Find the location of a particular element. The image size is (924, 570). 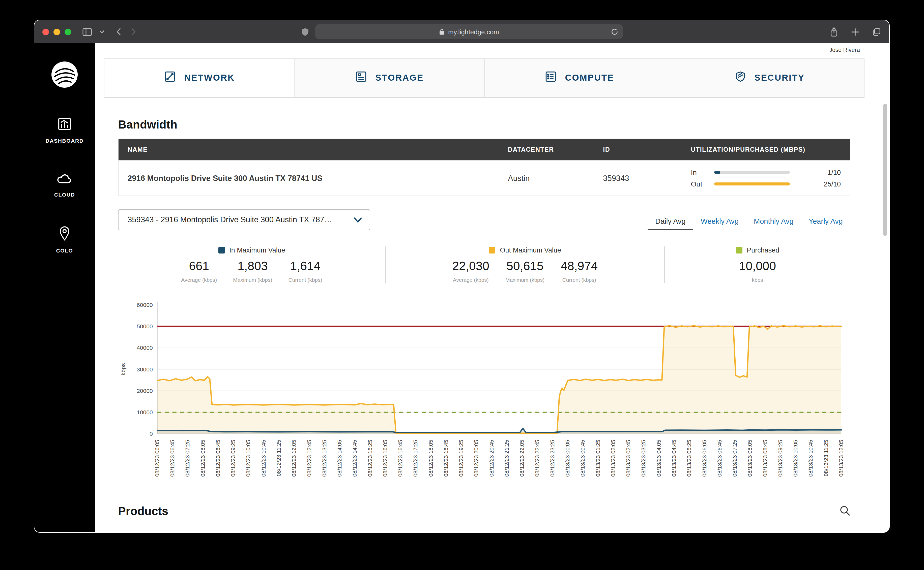

network-icon is located at coordinates (171, 78).